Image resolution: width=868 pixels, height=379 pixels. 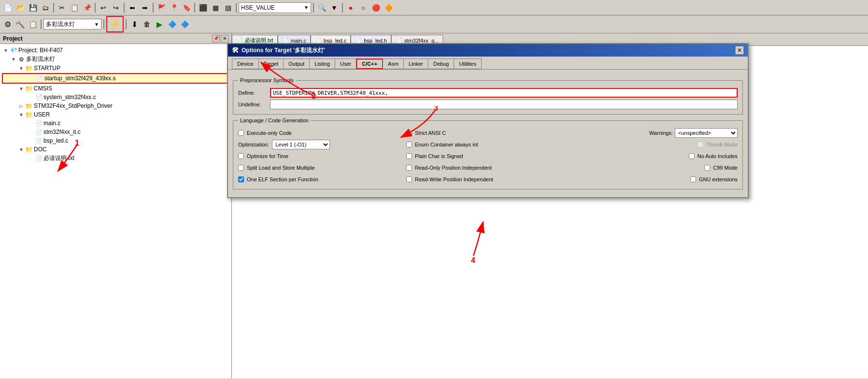 I want to click on toolbar-row1: 📄 📂 💾 🗂 ✂ 📋 📌 ↩ ↪ ⬅ ➡ 🚩 📍 🔖 ⬛ ▦ ▤ HSE_VA…, so click(x=434, y=8).